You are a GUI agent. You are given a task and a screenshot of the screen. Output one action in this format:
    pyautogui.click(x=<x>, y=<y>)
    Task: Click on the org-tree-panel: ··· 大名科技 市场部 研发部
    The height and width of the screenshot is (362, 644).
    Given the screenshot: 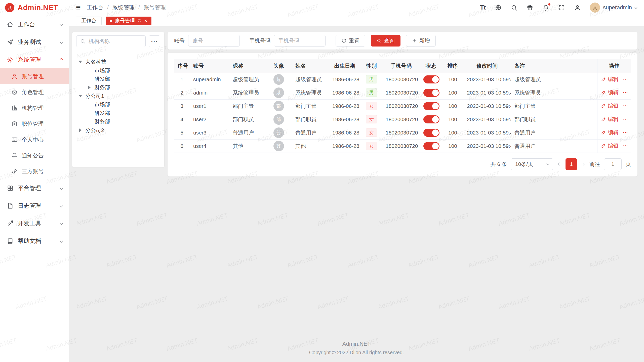 What is the action you would take?
    pyautogui.click(x=118, y=100)
    